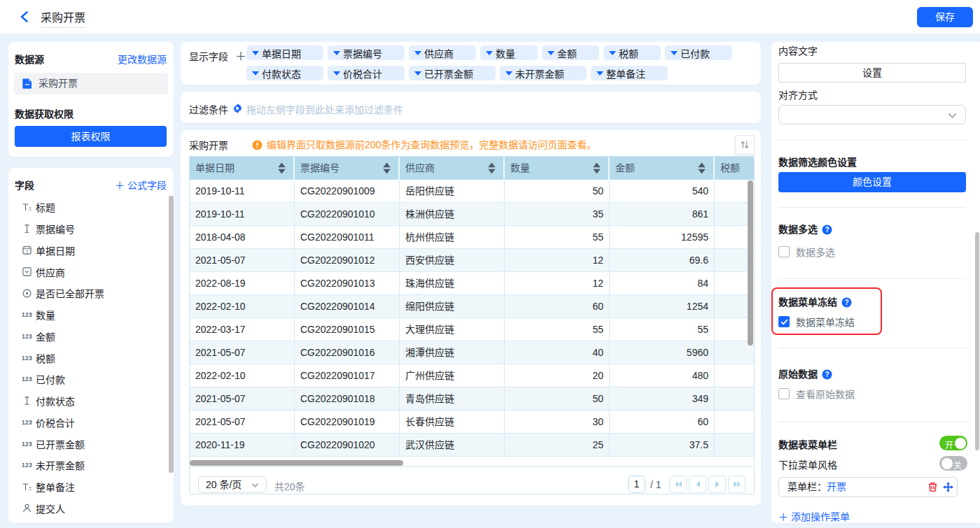 The height and width of the screenshot is (528, 980). I want to click on svg-text: 7, so click(27, 252).